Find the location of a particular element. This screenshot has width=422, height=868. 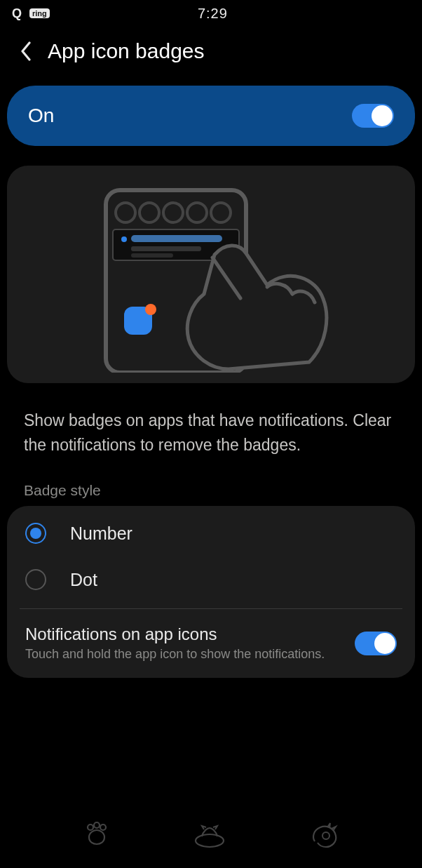

radio-label: Dot is located at coordinates (84, 580).